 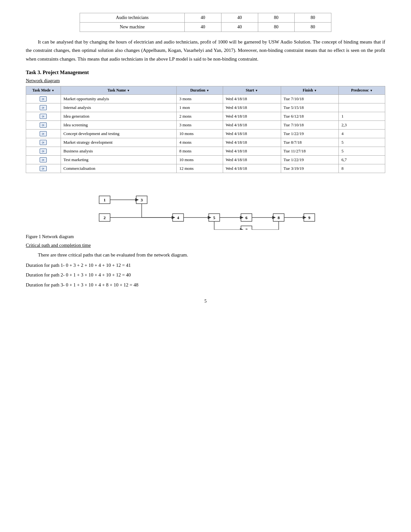 I want to click on network-diagram: 1 2 3 4 5 6 7 8 9, so click(x=206, y=204).